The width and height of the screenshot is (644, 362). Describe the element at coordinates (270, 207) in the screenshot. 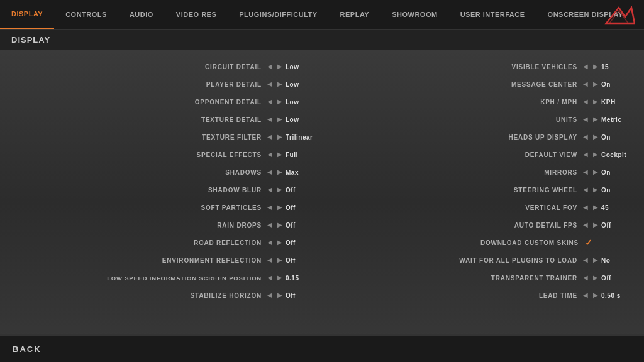

I see `arrow-left-soft-particles: ◀` at that location.